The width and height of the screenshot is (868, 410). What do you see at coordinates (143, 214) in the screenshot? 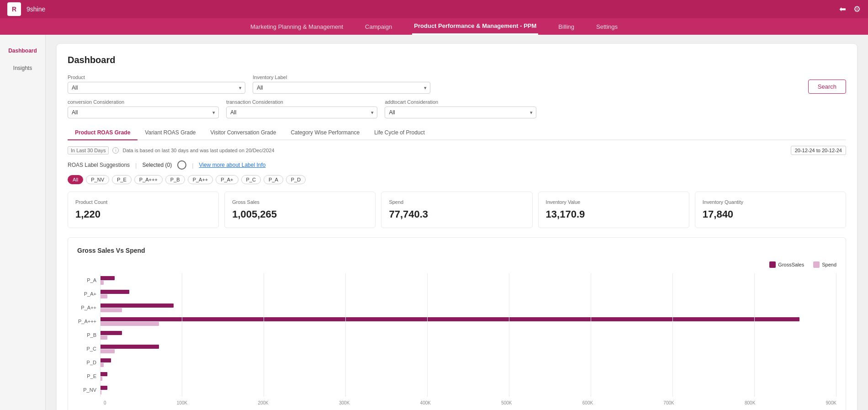
I see `stat-card-value-0: 1,220` at bounding box center [143, 214].